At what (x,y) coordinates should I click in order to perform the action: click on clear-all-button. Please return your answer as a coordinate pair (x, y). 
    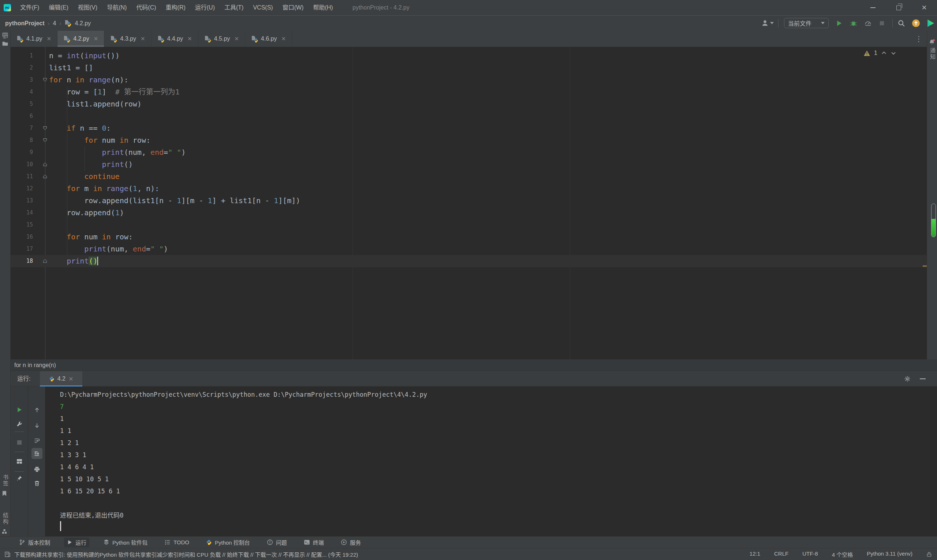
    Looking at the image, I should click on (37, 483).